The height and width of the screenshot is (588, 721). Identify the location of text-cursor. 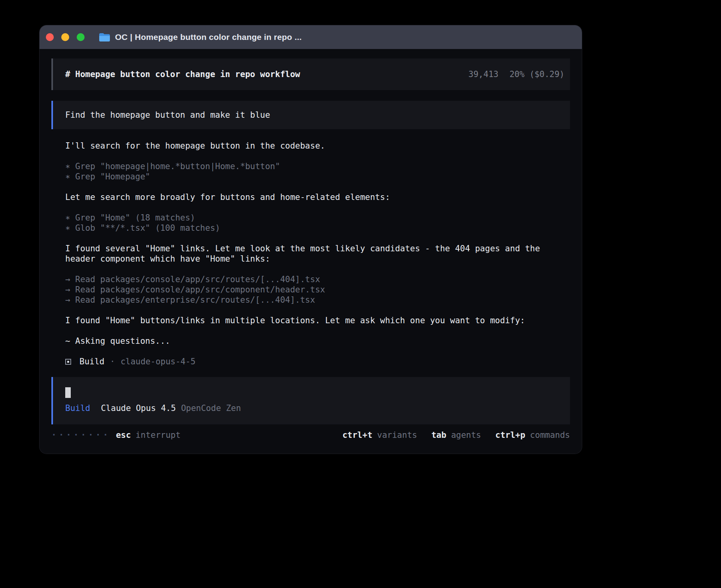
(68, 393).